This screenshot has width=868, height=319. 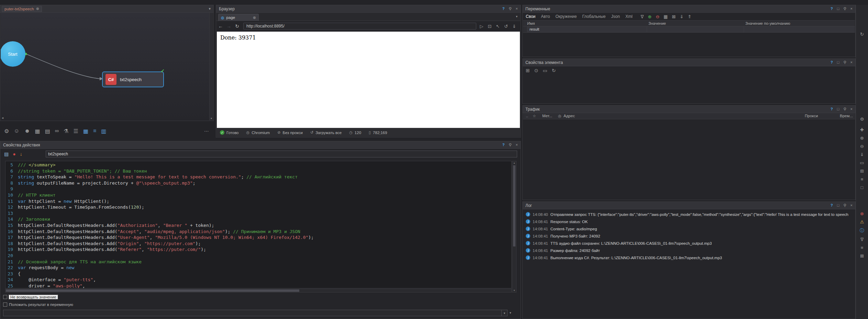 I want to click on more-icon: ⋯, so click(x=207, y=131).